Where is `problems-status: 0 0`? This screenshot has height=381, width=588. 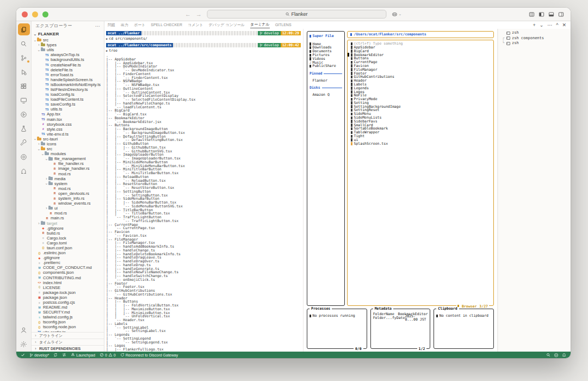
problems-status: 0 0 is located at coordinates (108, 355).